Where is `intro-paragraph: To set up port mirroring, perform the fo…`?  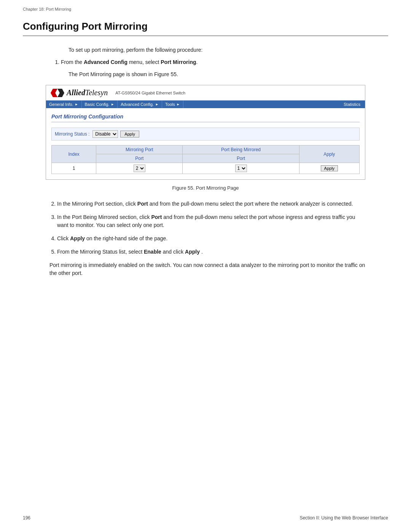 intro-paragraph: To set up port mirroring, perform the fo… is located at coordinates (228, 50).